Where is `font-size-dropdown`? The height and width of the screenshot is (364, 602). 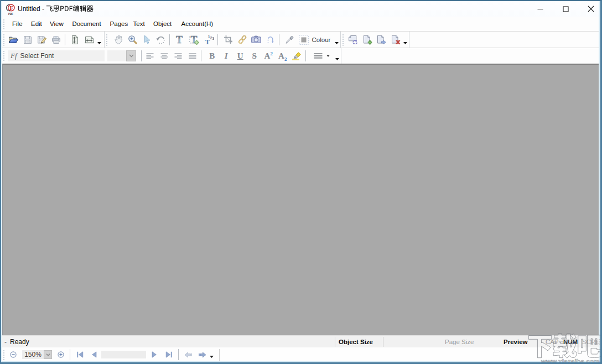
font-size-dropdown is located at coordinates (131, 56).